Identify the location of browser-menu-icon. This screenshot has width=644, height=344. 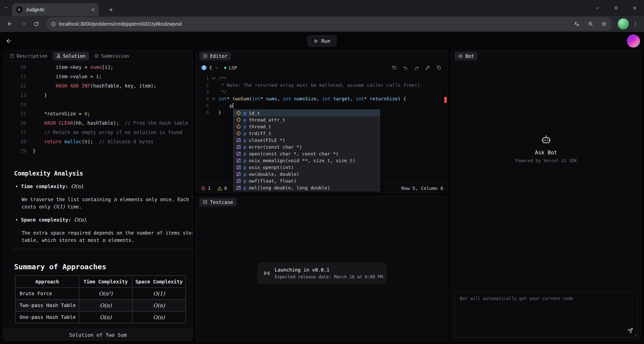
(635, 24).